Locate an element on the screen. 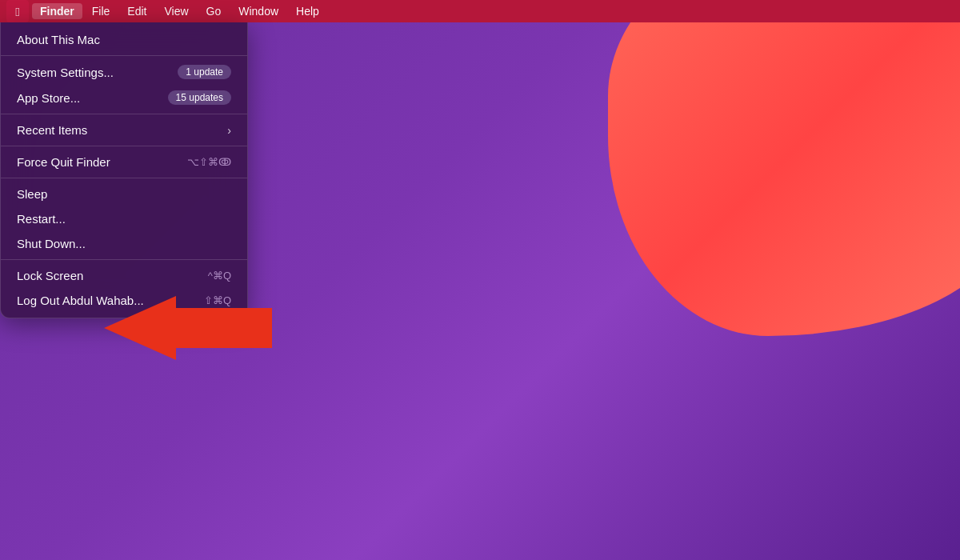 Image resolution: width=960 pixels, height=560 pixels. menu-item-shutdown: Shut Down... is located at coordinates (124, 243).